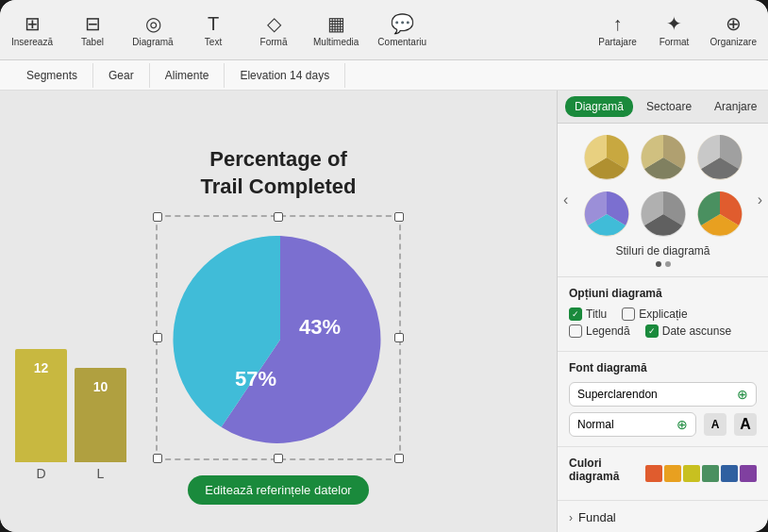  Describe the element at coordinates (278, 458) in the screenshot. I see `resize-handle-bm` at that location.